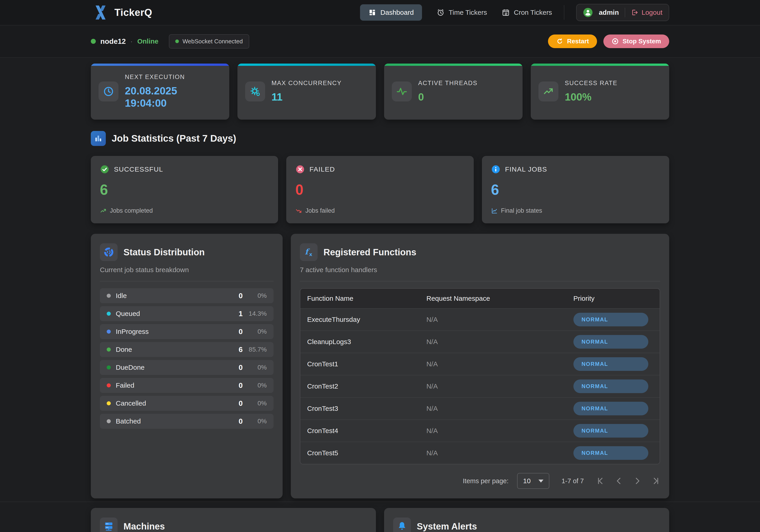 The image size is (760, 532). I want to click on items-per-page-select: 10, so click(533, 481).